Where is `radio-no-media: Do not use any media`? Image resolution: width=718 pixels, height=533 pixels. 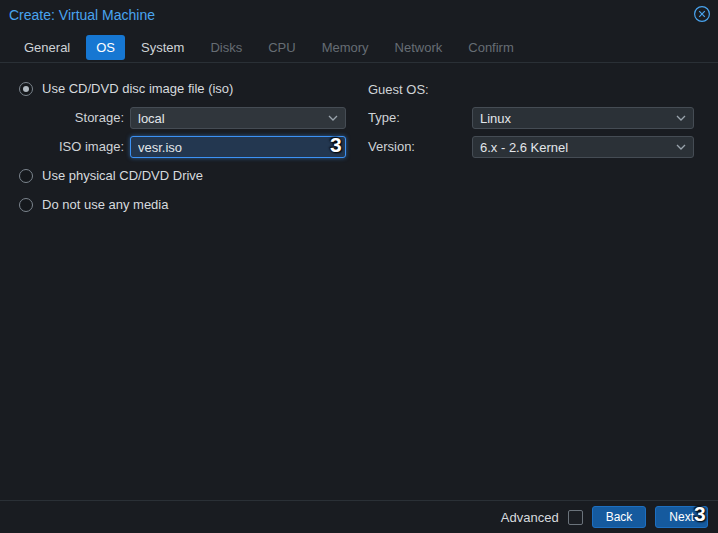
radio-no-media: Do not use any media is located at coordinates (94, 204).